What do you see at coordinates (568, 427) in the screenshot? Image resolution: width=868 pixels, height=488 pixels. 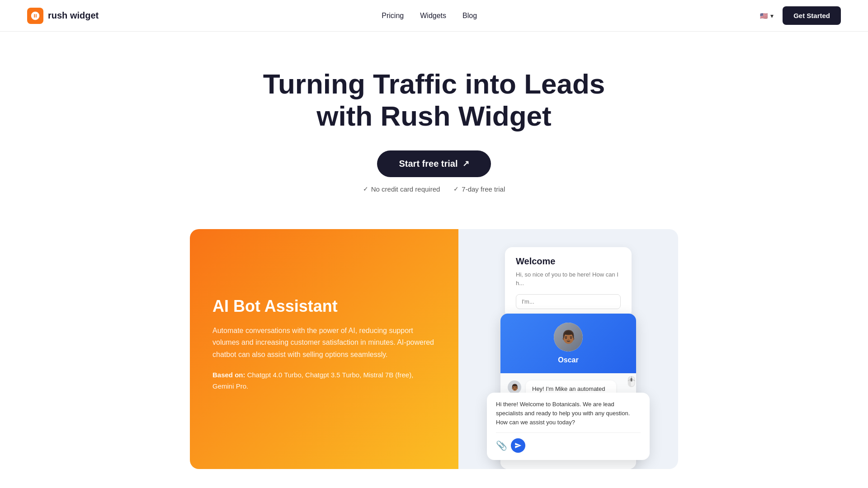 I see `bottom-chat-card: Hi there! Welcome to Botanicals. We are …` at bounding box center [568, 427].